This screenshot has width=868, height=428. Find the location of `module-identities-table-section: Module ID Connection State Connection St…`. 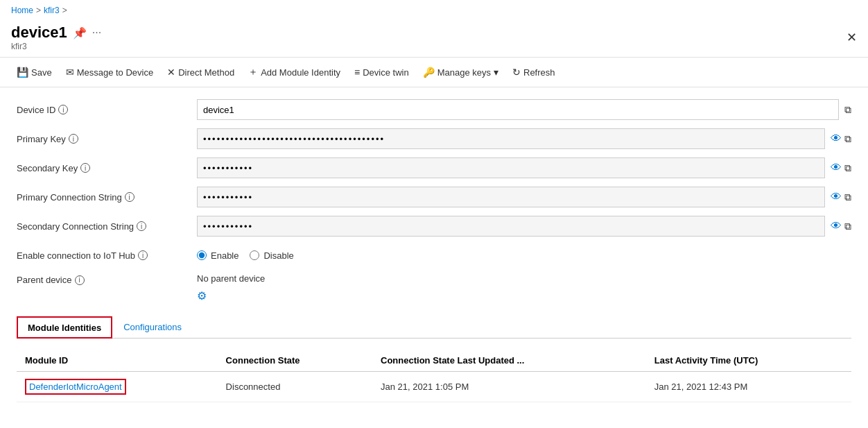

module-identities-table-section: Module ID Connection State Connection St… is located at coordinates (434, 376).